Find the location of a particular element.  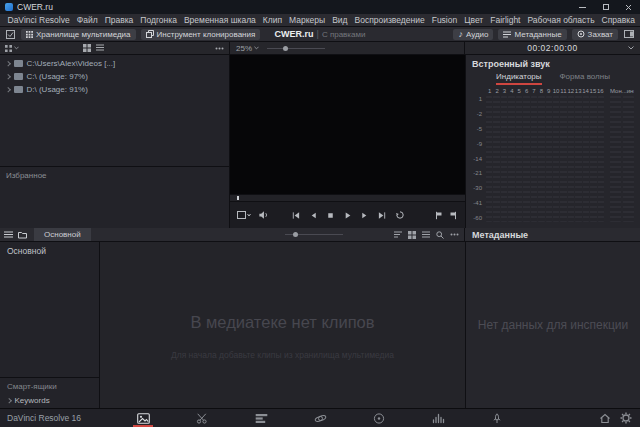

panel-checkbox-button is located at coordinates (10, 34).